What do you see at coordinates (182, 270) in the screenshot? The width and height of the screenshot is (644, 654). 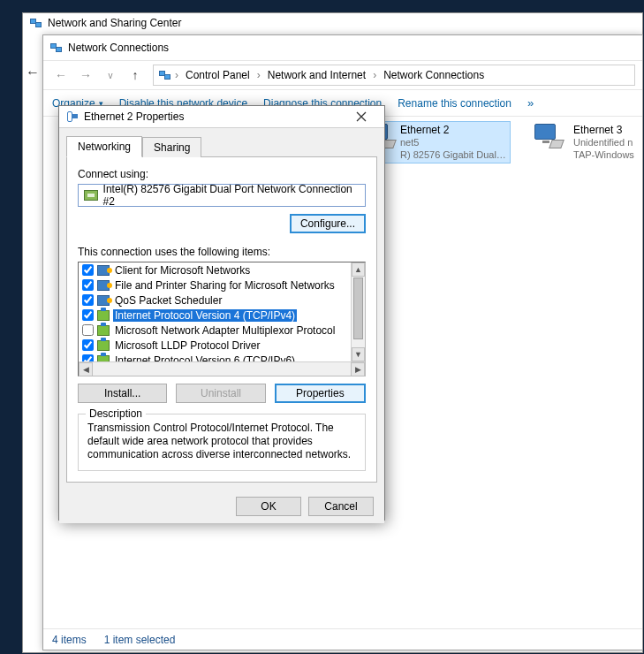 I see `component-label: Client for Microsoft Networks` at bounding box center [182, 270].